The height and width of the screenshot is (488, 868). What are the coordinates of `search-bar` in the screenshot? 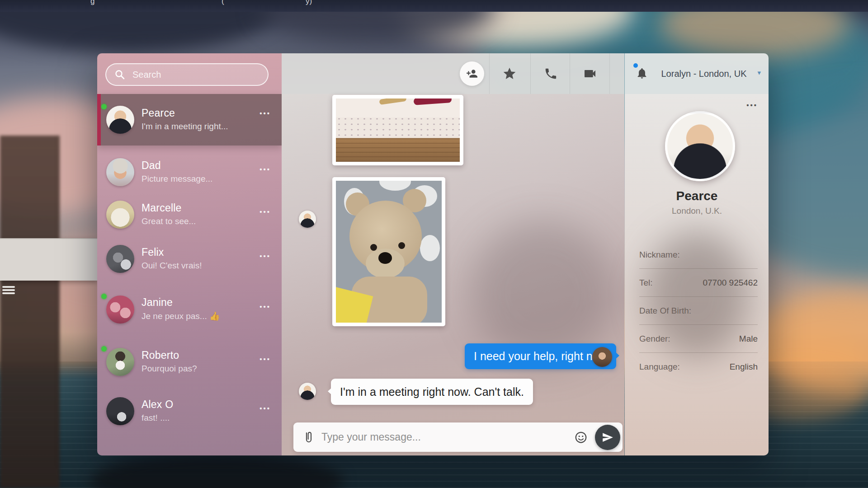 It's located at (187, 75).